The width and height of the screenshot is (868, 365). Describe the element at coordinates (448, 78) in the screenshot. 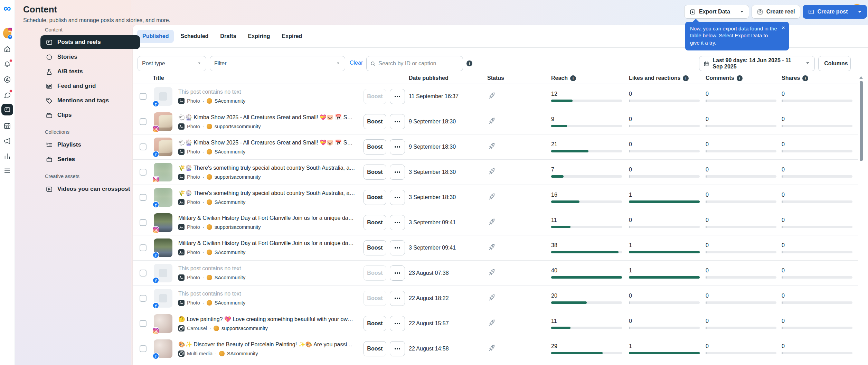

I see `column-header-date: Date published` at that location.